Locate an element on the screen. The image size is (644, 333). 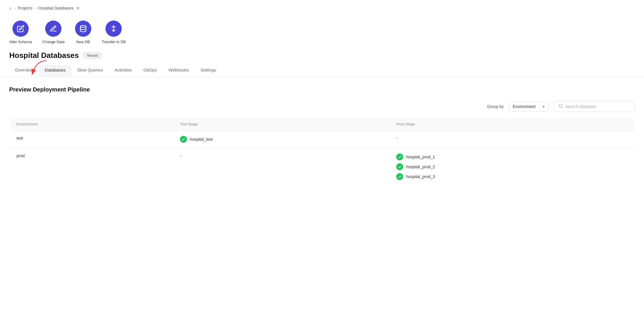
tab-overview: Overview is located at coordinates (24, 71).